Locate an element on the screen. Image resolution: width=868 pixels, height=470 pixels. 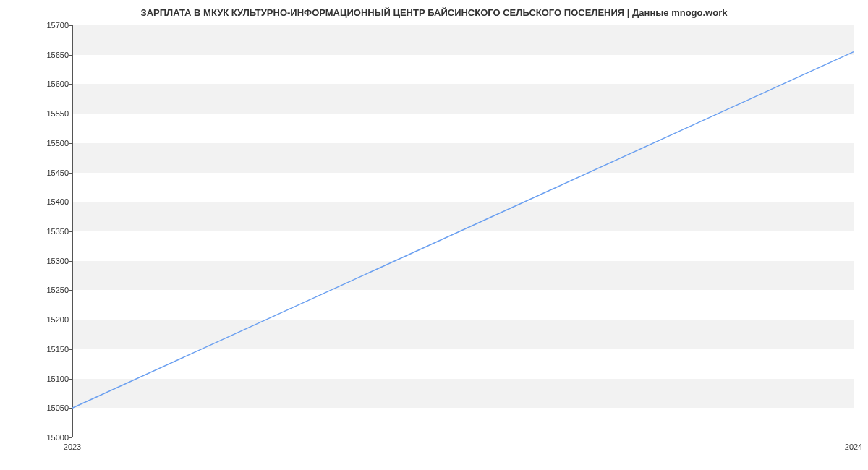
y-tick-label: 15000 is located at coordinates (36, 437).